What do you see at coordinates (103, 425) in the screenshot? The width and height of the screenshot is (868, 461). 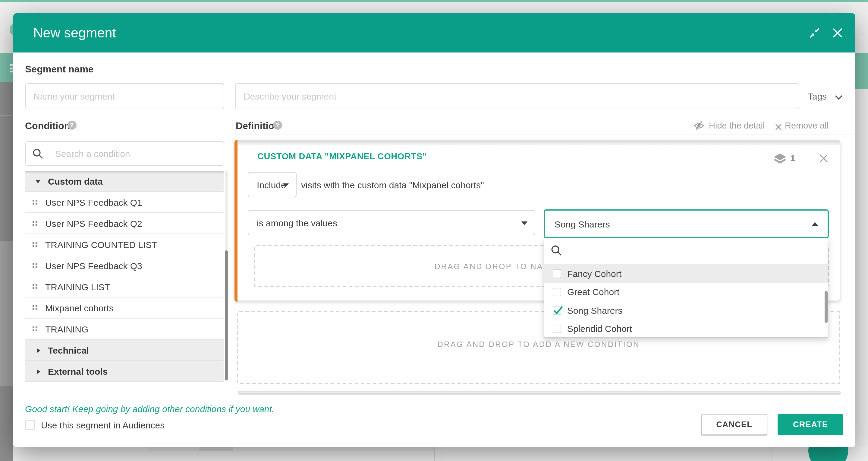 I see `audiences-checkbox-label: Use this segment in Audiences` at bounding box center [103, 425].